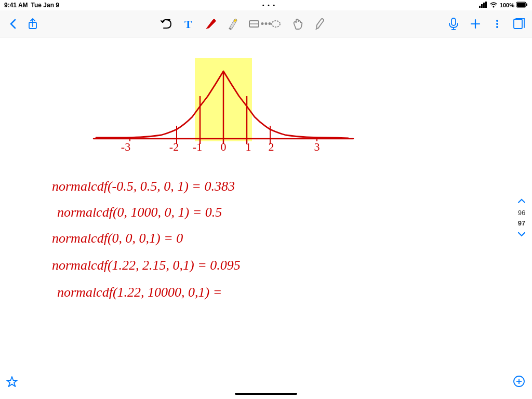 Image resolution: width=532 pixels, height=399 pixels. I want to click on battery-icon, so click(522, 5).